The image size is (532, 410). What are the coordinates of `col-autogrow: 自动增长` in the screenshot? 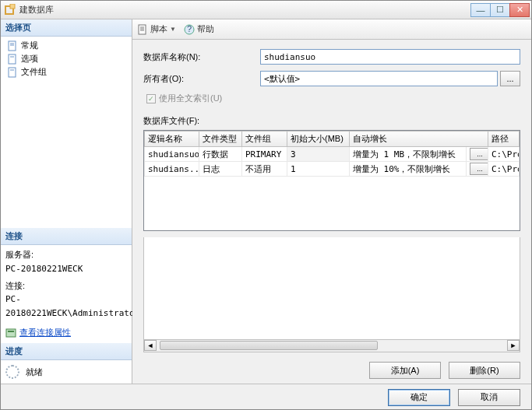 It's located at (419, 139).